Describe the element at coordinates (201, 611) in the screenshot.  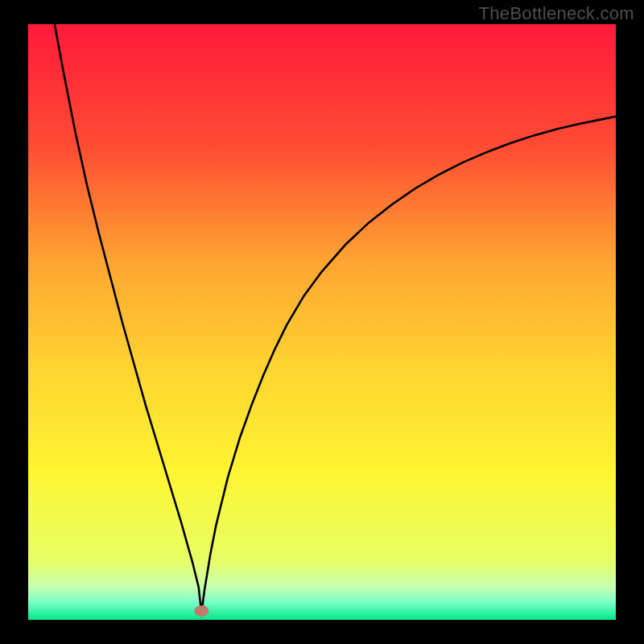
I see `minimum-marker` at that location.